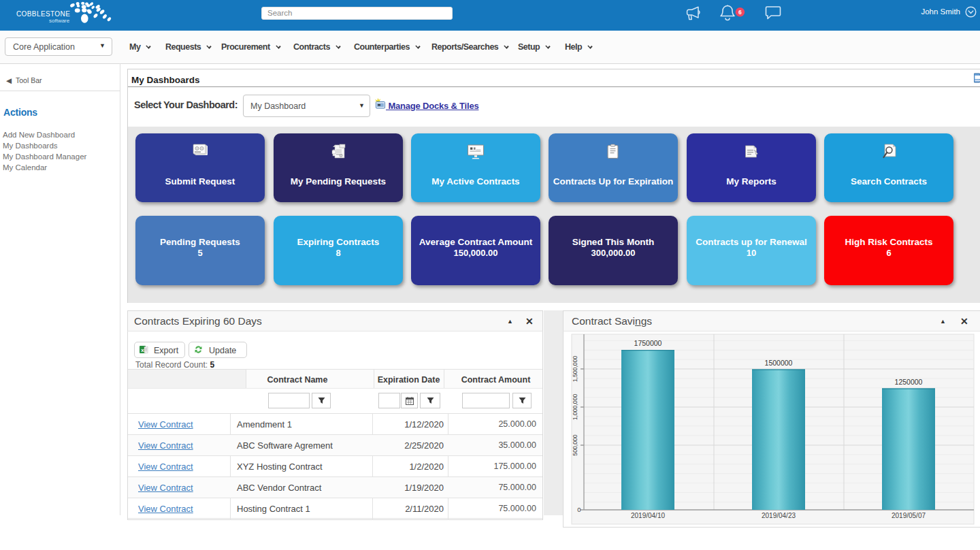 This screenshot has width=980, height=550. I want to click on svg-text: 2019/05/07, so click(909, 516).